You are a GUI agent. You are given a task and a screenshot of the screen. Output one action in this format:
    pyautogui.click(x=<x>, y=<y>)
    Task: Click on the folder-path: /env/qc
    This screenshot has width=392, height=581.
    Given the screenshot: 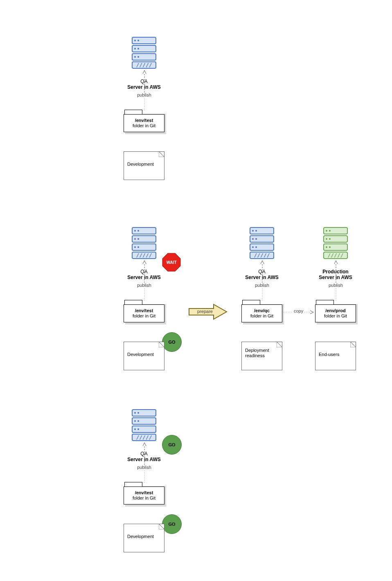 What is the action you would take?
    pyautogui.click(x=262, y=311)
    